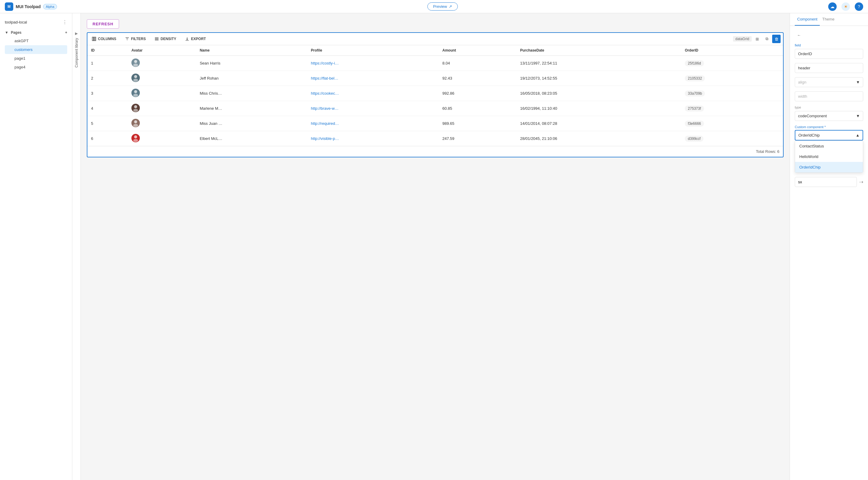 The height and width of the screenshot is (480, 868). I want to click on datagrid-copy-icon: ⧉, so click(767, 39).